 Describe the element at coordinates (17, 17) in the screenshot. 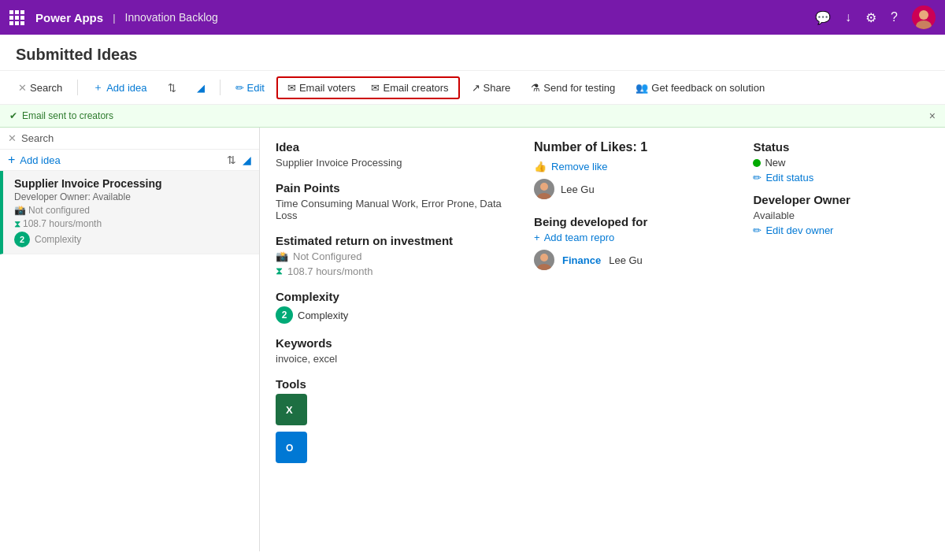

I see `waffle-icon` at that location.